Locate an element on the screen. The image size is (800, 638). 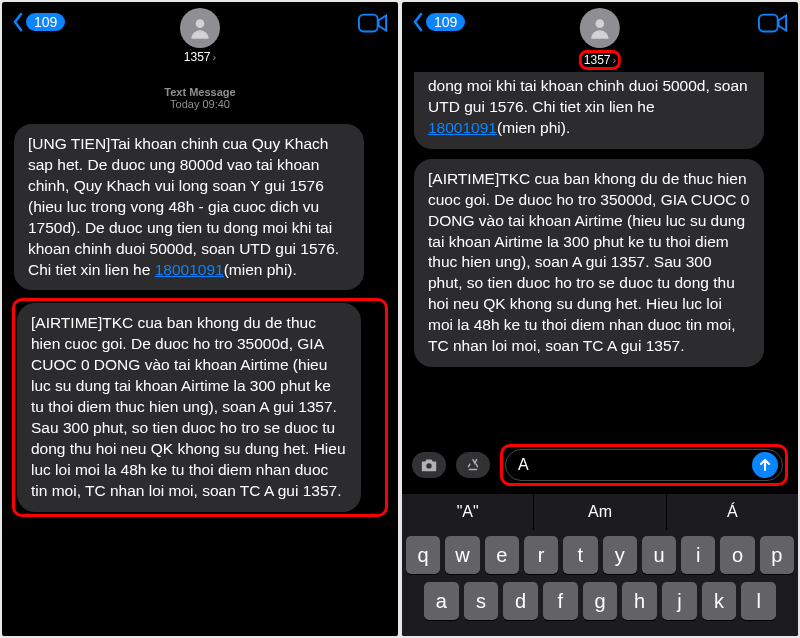
message-input: A is located at coordinates (644, 465).